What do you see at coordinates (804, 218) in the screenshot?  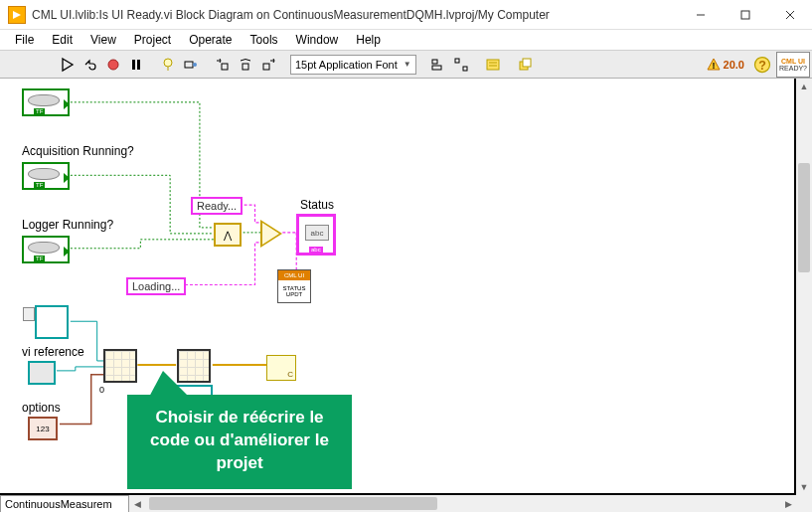 I see `vscroll-thumb` at bounding box center [804, 218].